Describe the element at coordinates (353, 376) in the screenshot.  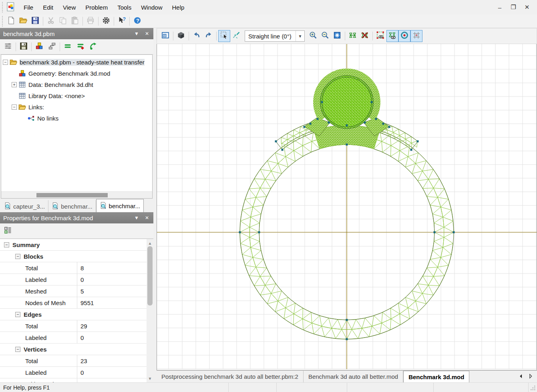
I see `doc-tab-2: Benchmark 3d auto all better.mod` at that location.